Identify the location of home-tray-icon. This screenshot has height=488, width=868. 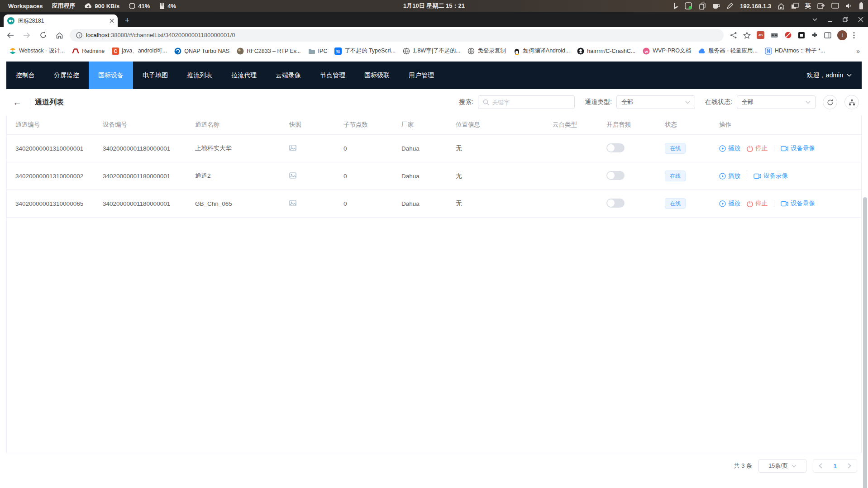
(781, 6).